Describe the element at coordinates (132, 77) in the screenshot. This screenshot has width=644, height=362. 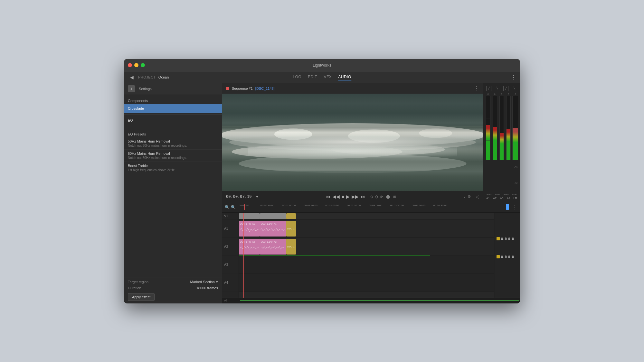
I see `back-button: ◀` at that location.